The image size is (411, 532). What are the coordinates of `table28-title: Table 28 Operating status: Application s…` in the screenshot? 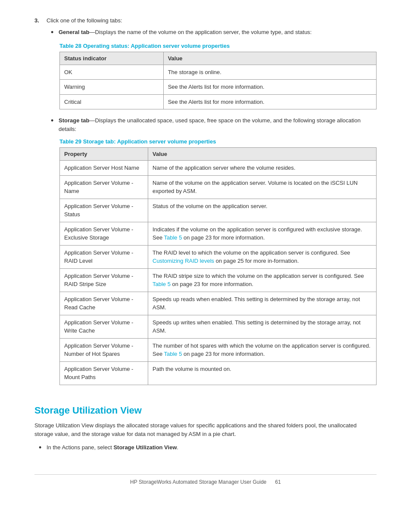 It's located at (218, 46).